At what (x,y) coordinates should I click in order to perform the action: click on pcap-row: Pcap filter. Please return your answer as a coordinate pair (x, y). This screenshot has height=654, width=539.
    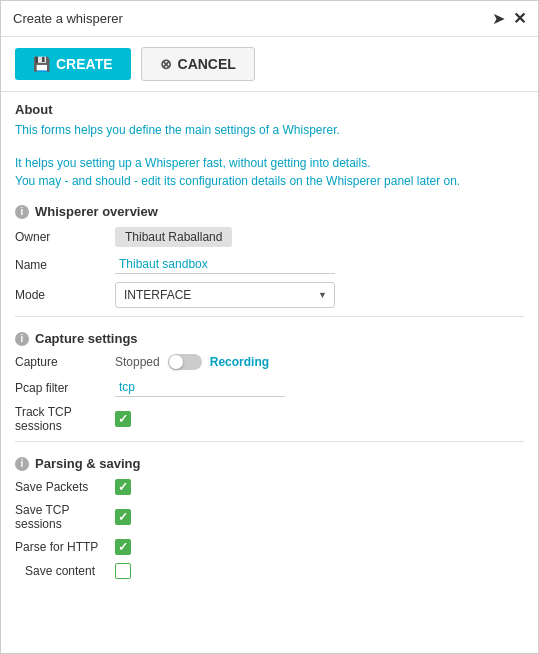
    Looking at the image, I should click on (270, 388).